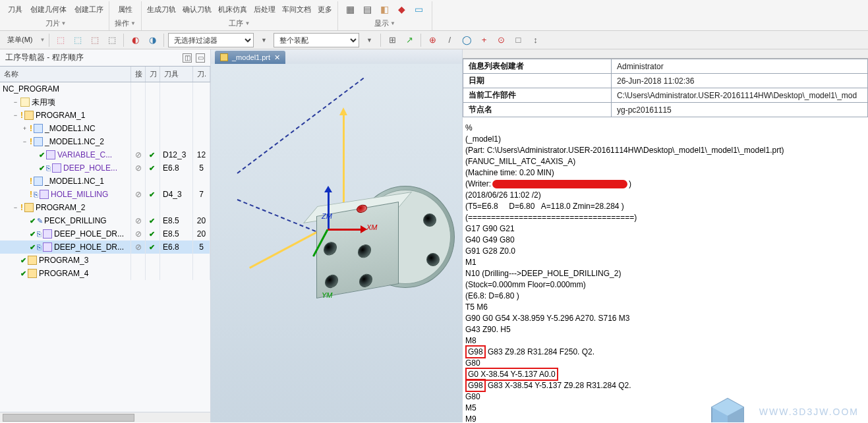 This screenshot has width=868, height=423. Describe the element at coordinates (89, 9) in the screenshot. I see `rib-item: 创建工序` at that location.